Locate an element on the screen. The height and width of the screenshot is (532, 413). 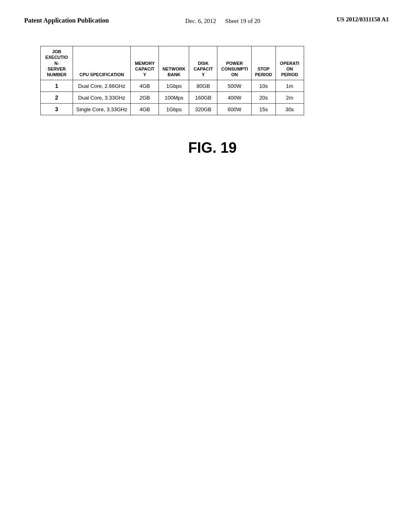
table-row: 3 Single Core, 3.33GHz 4GB 1Gbps 320GB 6… is located at coordinates (173, 110).